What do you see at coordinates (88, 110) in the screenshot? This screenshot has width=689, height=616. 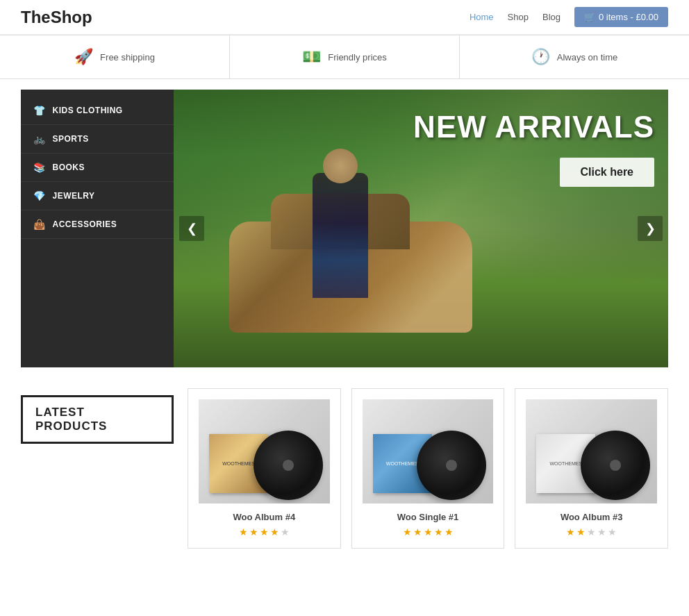 I see `sidebar-label-kids-clothing: Kids Clothing` at bounding box center [88, 110].